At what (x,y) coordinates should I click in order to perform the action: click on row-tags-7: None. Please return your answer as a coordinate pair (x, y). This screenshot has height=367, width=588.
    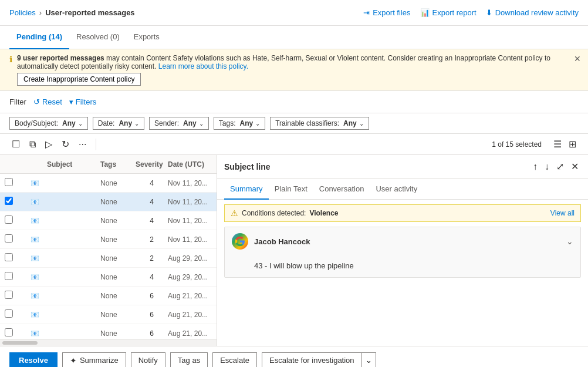
    Looking at the image, I should click on (118, 315).